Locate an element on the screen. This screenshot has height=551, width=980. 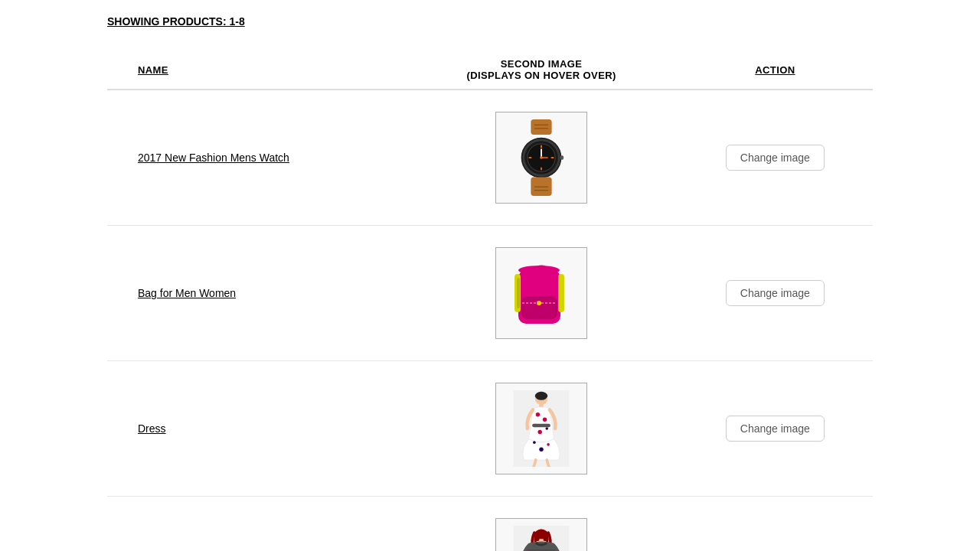
product-name-link: 2017 New Fashion Mens Watch is located at coordinates (214, 158).